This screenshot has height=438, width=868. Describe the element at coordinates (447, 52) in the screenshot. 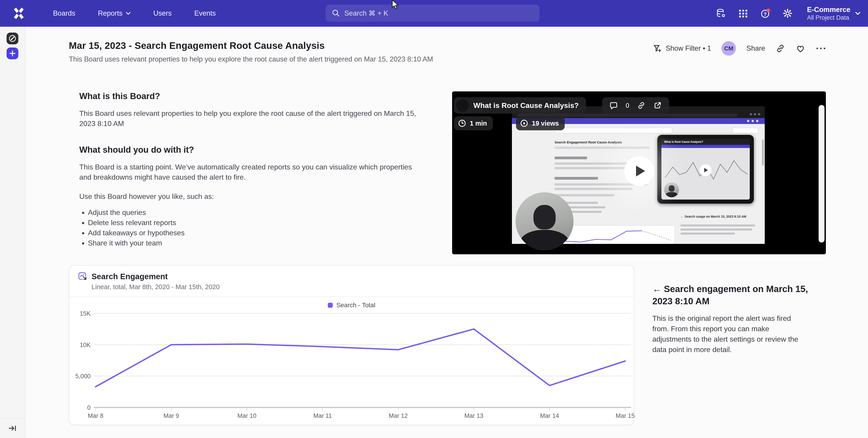

I see `board-header: Mar 15, 2023 - Search Engagement Root Ca…` at that location.